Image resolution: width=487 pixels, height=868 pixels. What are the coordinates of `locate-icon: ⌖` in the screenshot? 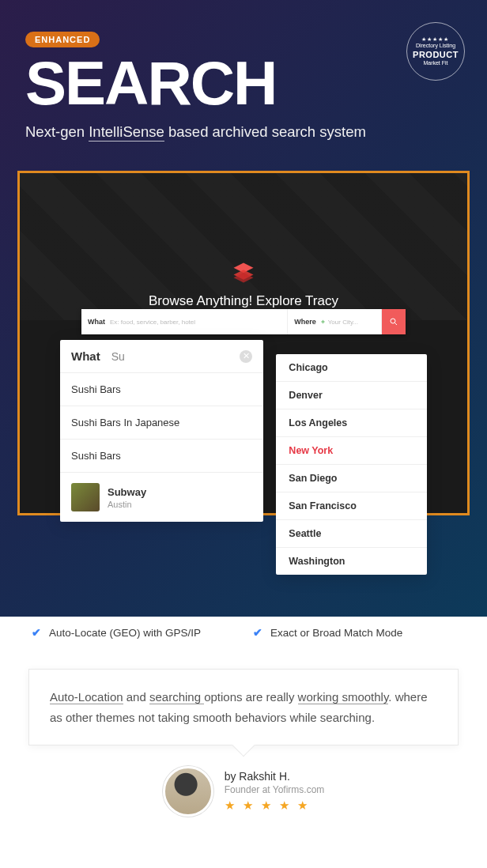 It's located at (323, 323).